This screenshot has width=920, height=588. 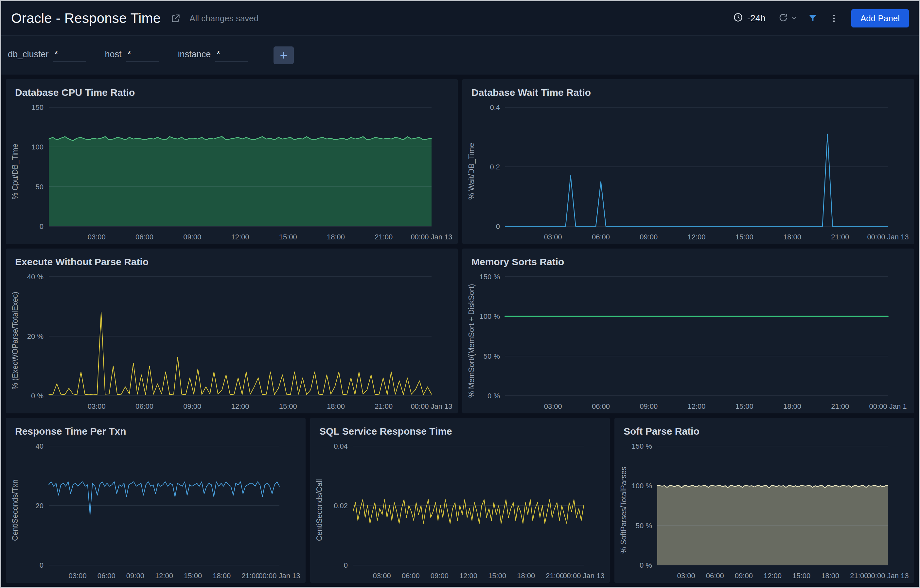 I want to click on svg-text: 150 %, so click(x=490, y=277).